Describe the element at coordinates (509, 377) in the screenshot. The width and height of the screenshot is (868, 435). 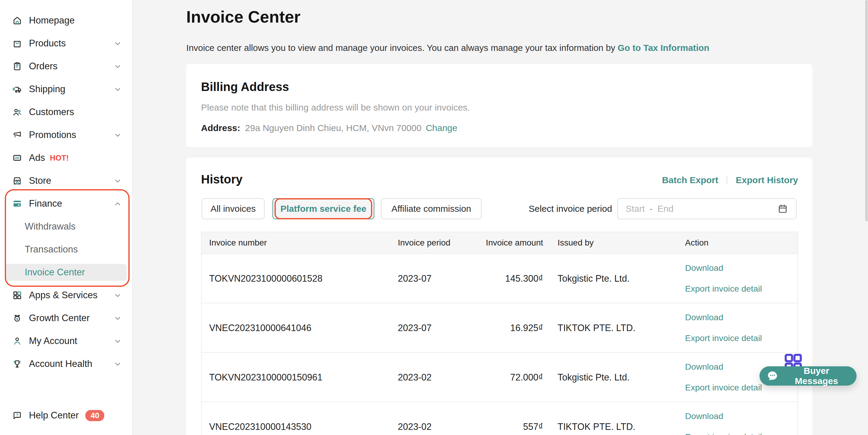
I see `invoice-amount: 72.000₫` at that location.